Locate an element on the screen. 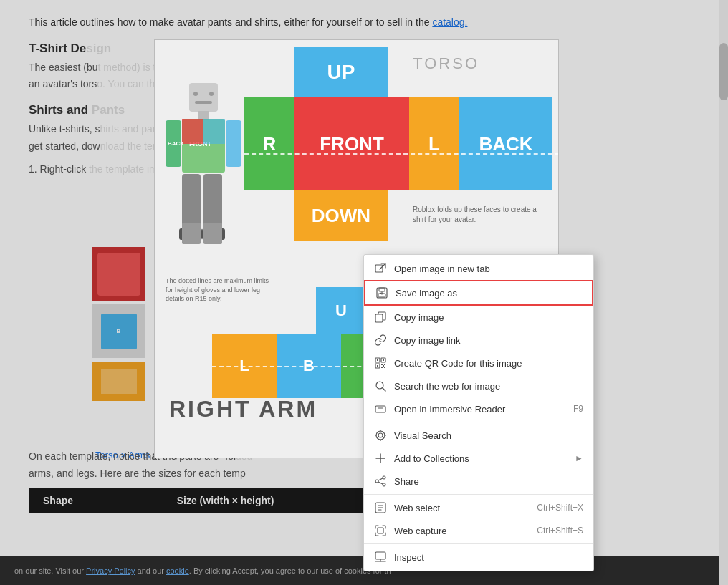 The width and height of the screenshot is (728, 585). copy-image-label: Copy image is located at coordinates (489, 318).